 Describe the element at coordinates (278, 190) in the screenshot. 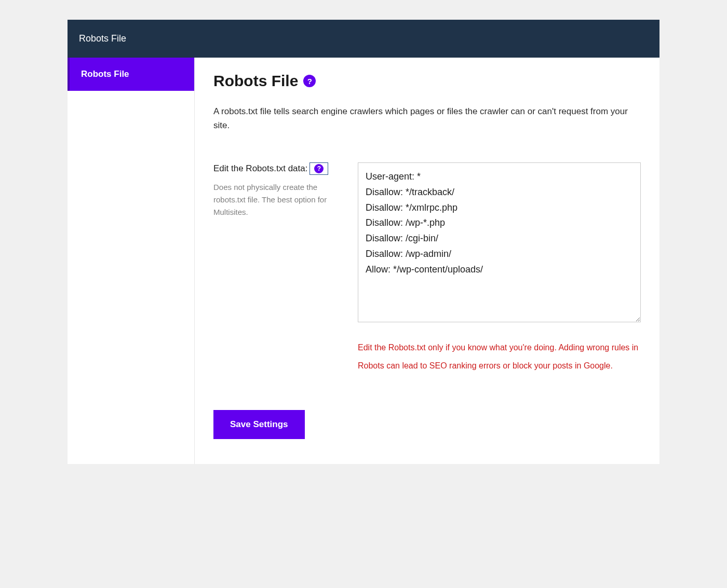

I see `setting-left: Edit the Robots.txt data: ? Does not phy…` at that location.